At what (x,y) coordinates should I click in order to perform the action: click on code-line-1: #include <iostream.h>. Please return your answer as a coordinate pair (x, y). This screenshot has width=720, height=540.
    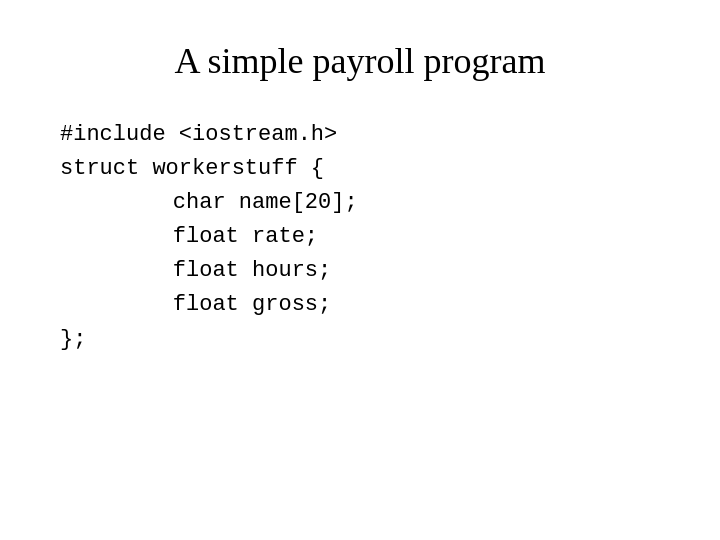
    Looking at the image, I should click on (360, 135).